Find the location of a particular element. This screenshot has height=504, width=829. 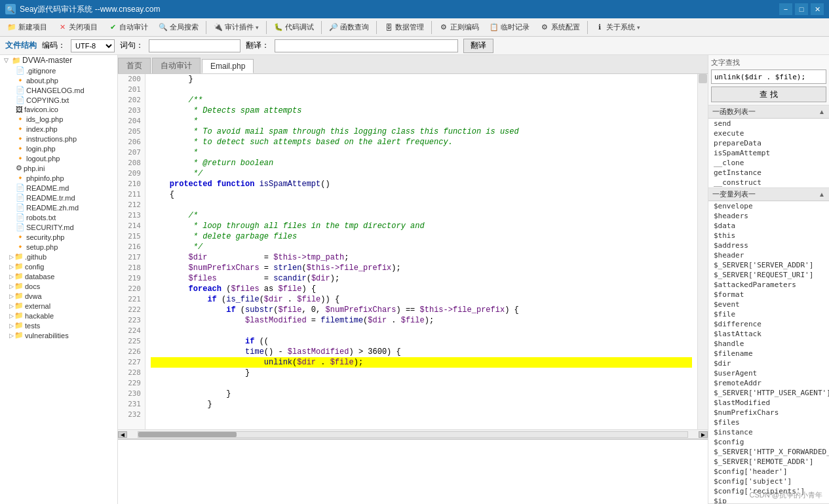

tree-item: 🔸phpinfo.php is located at coordinates (59, 178).